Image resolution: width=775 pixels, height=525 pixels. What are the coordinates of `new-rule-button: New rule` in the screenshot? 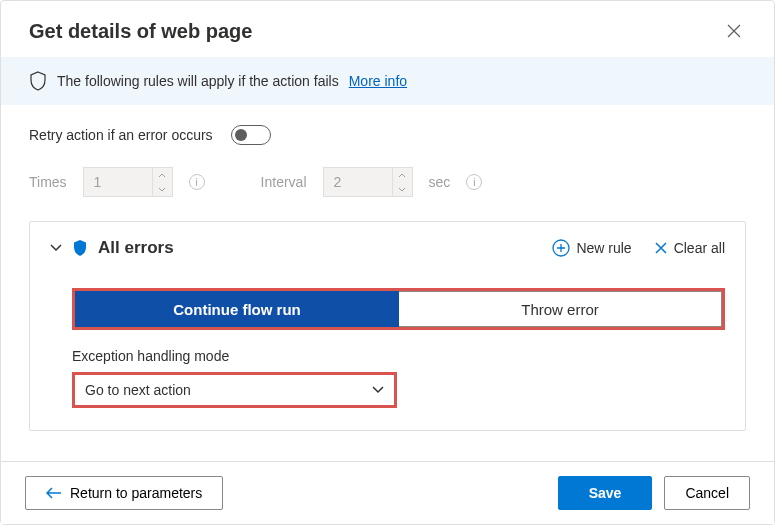 It's located at (592, 248).